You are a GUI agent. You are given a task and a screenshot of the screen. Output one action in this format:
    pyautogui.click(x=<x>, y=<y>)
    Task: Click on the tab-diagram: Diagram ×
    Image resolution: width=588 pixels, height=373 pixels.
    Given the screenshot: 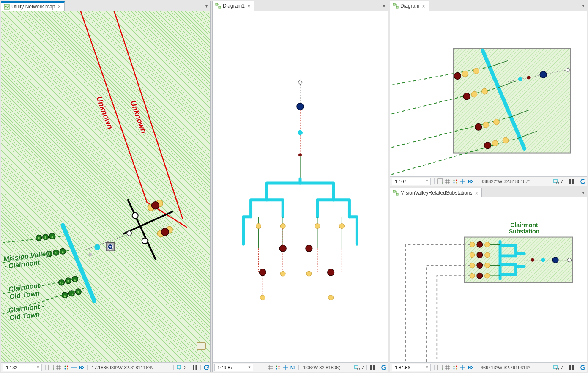 What is the action you would take?
    pyautogui.click(x=410, y=6)
    